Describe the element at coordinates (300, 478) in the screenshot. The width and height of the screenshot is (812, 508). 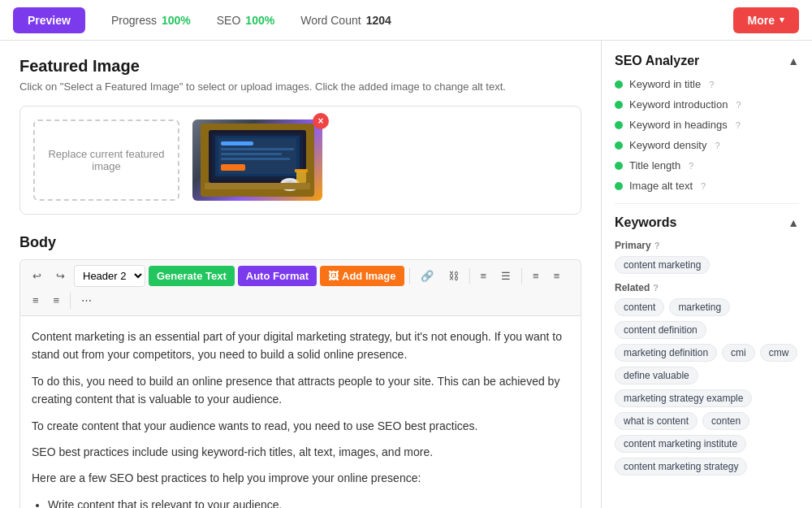
I see `content-para-5: Here are a few SEO best practices to hel…` at that location.